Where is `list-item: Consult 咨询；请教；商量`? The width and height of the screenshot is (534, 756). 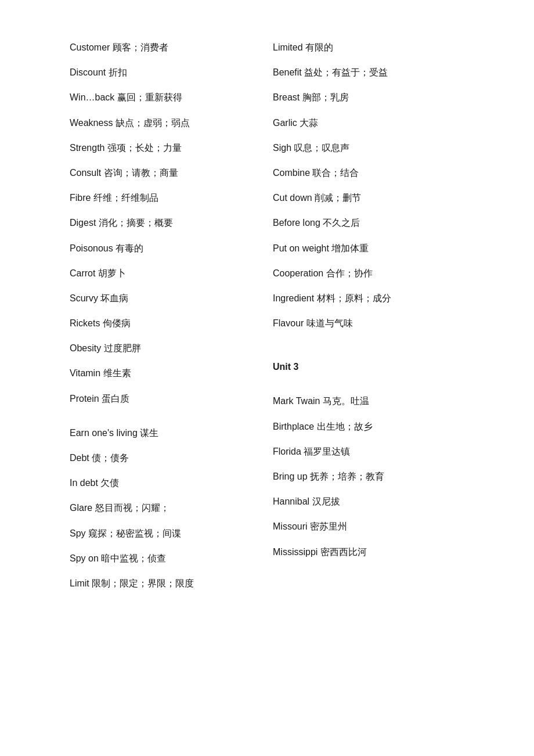 list-item: Consult 咨询；请教；商量 is located at coordinates (168, 173).